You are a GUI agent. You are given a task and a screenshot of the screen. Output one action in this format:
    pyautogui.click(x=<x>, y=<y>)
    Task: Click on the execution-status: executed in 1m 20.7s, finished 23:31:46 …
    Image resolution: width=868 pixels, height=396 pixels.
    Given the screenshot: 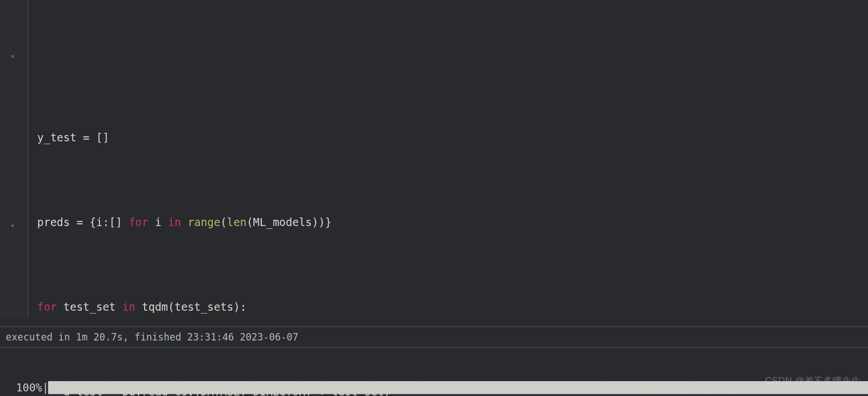 What is the action you would take?
    pyautogui.click(x=434, y=337)
    